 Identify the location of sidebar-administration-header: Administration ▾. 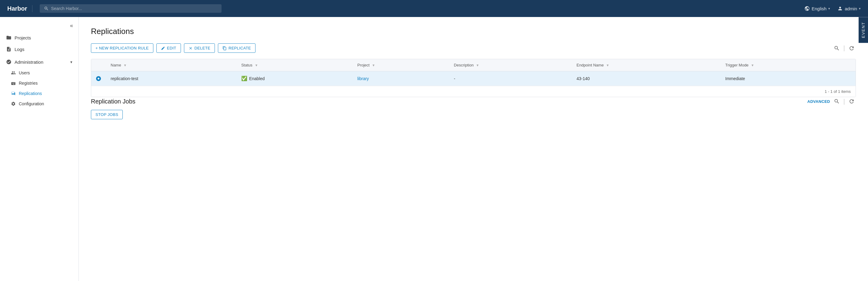
(39, 62).